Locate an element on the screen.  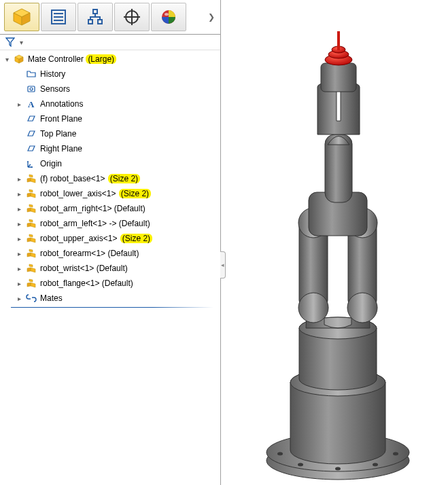
tree-item-robot-forearm: ▸ robot_forearm<1> (Default) is located at coordinates (118, 253).